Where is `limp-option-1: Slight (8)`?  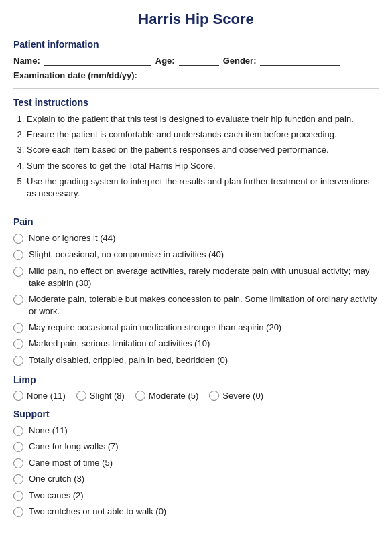
limp-option-1: Slight (8) is located at coordinates (101, 395).